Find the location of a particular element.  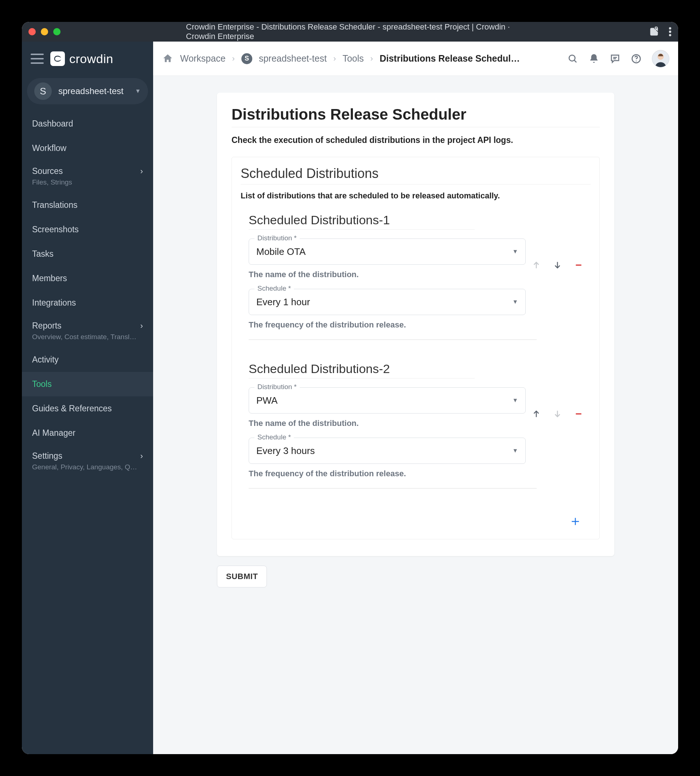

sidebar-item-sub: Files, Strings is located at coordinates (87, 182).